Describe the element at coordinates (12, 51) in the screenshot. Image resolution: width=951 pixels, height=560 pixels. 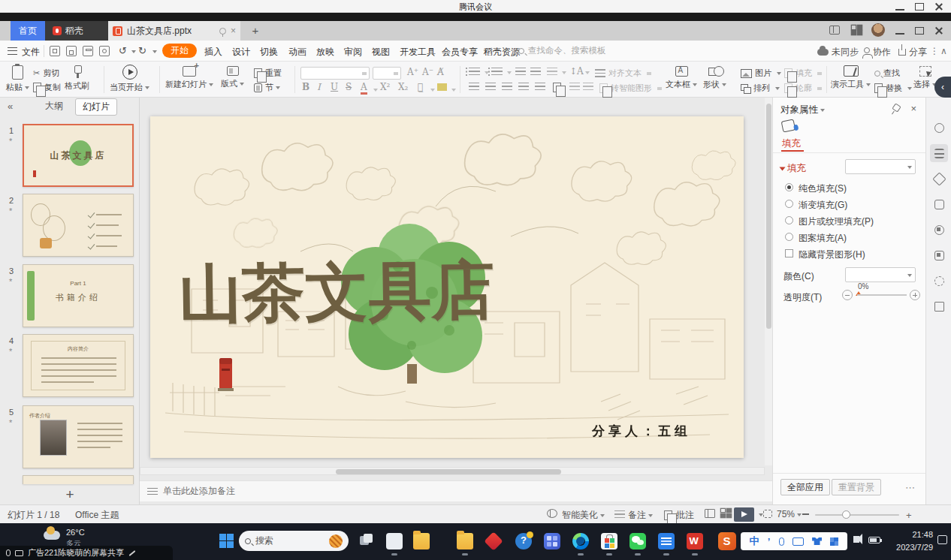
I see `hamburger-icon` at that location.